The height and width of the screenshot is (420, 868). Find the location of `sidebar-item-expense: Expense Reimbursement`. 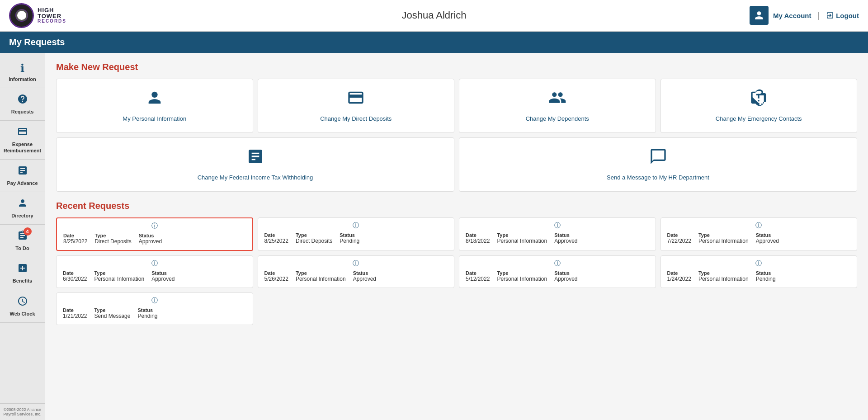

sidebar-item-expense: Expense Reimbursement is located at coordinates (23, 140).